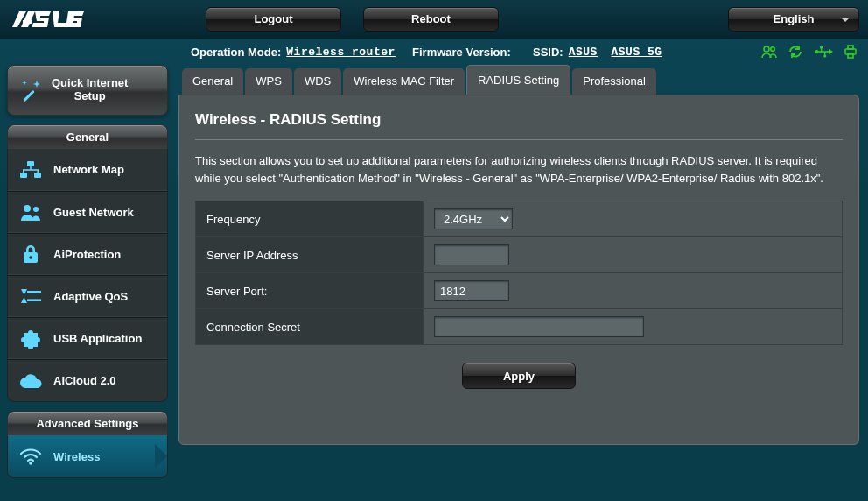  I want to click on sidebar-item-aicloud: AiCloud 2.0, so click(88, 380).